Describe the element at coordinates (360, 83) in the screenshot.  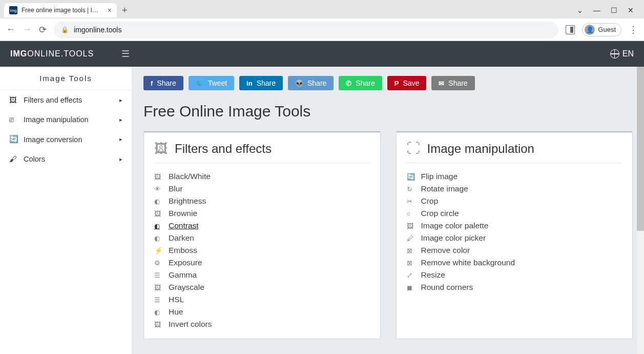
I see `share-whatsapp-button: ✆Share` at that location.